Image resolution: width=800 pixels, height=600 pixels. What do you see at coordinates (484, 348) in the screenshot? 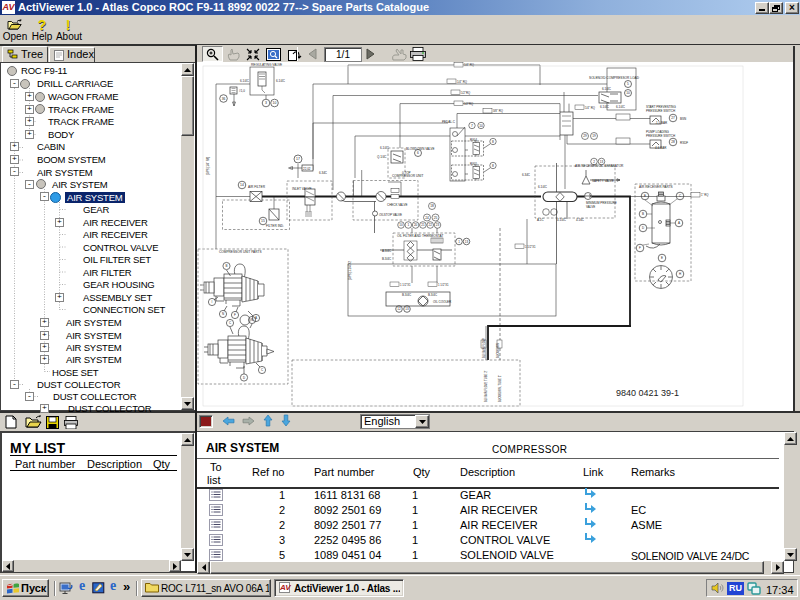
I see `svg-text: BLN AIR FLOW` at bounding box center [484, 348].